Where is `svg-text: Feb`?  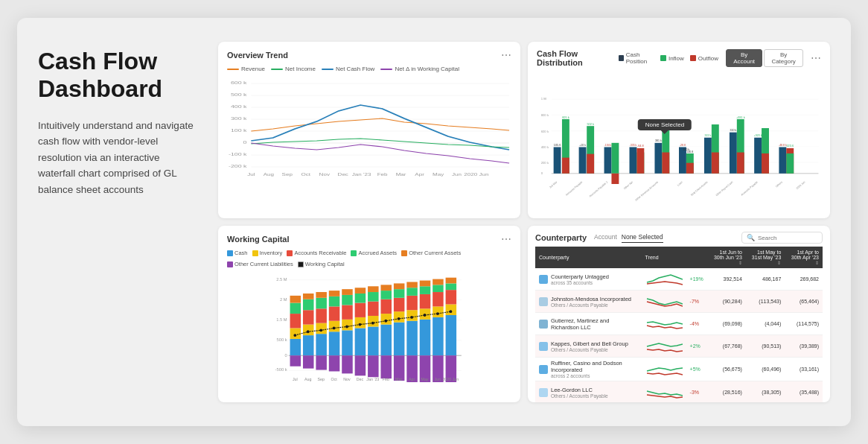 svg-text: Feb is located at coordinates (386, 379).